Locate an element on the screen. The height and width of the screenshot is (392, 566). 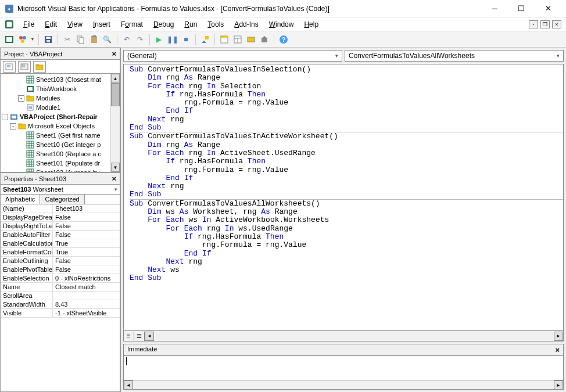
menu-debug: Debug is located at coordinates (164, 24).